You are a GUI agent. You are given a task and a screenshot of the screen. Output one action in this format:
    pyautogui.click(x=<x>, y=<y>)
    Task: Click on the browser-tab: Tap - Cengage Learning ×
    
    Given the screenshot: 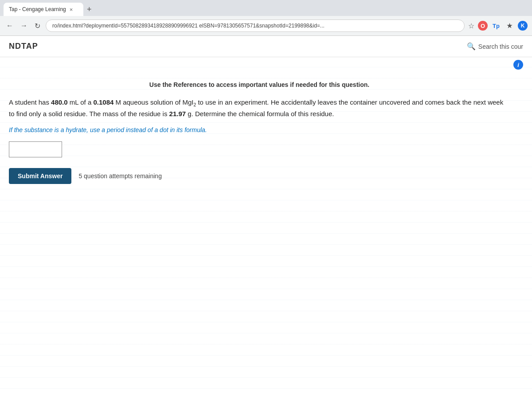 What is the action you would take?
    pyautogui.click(x=43, y=9)
    